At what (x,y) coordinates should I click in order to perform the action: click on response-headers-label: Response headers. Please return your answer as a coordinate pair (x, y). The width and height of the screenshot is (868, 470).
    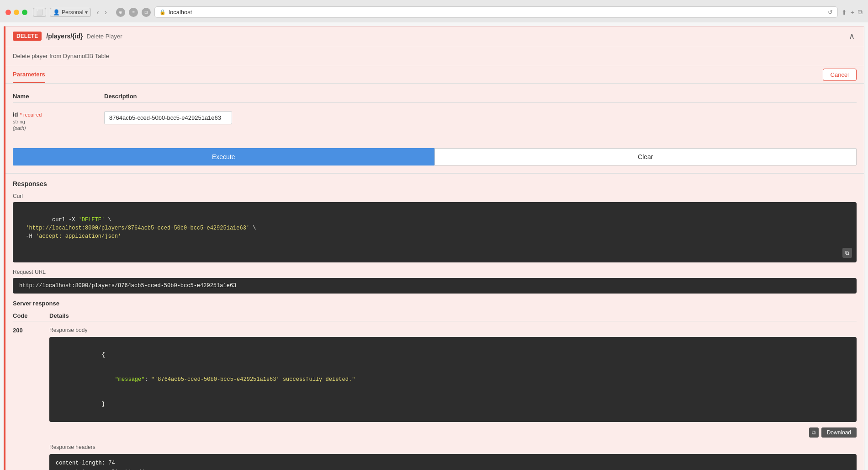
    Looking at the image, I should click on (453, 447).